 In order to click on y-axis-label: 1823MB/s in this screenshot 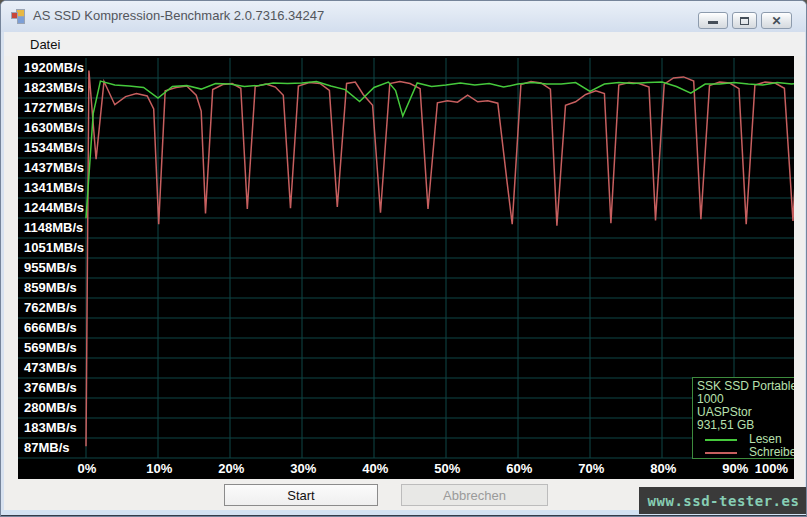, I will do `click(64, 88)`.